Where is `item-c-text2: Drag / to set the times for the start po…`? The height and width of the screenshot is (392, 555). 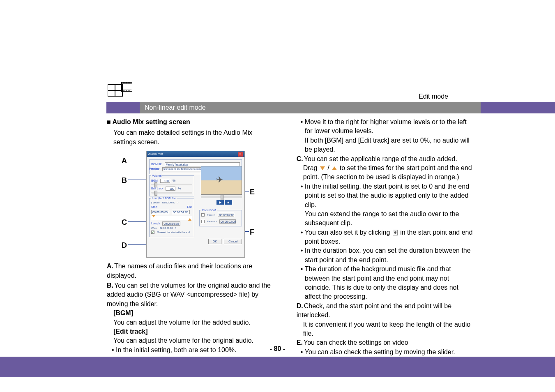
item-c-text2: Drag / to set the times for the start po… is located at coordinates (388, 173).